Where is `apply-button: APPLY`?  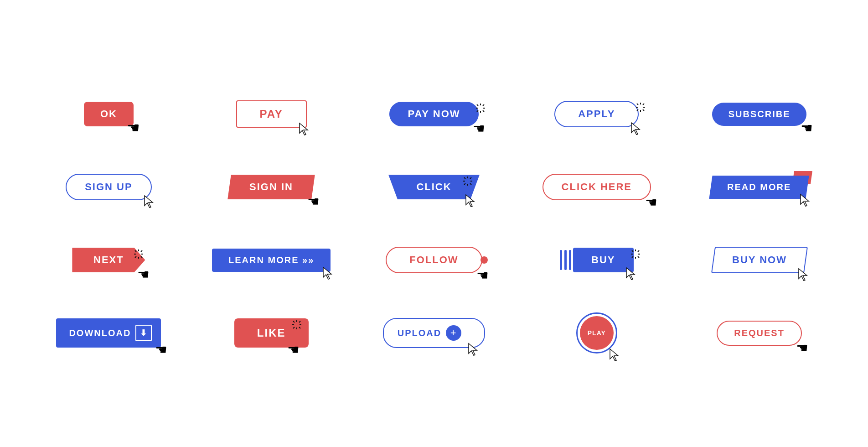
apply-button: APPLY is located at coordinates (596, 114).